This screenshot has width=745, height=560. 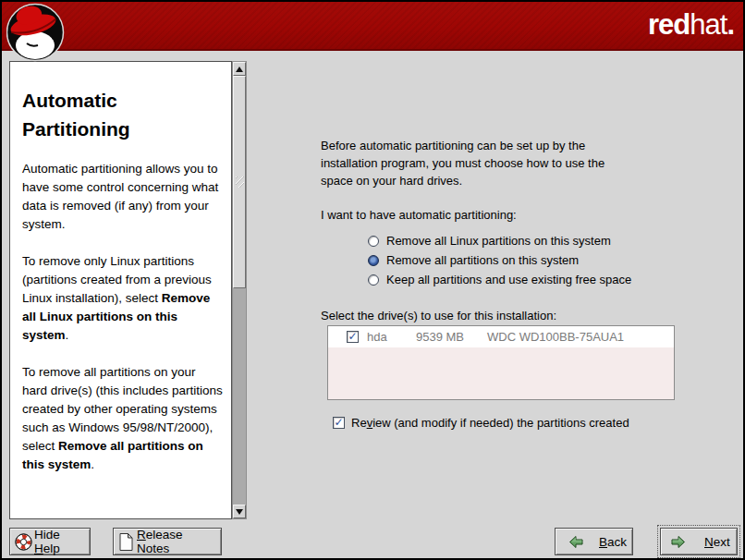 I want to click on brand-light-text: hat, so click(x=708, y=24).